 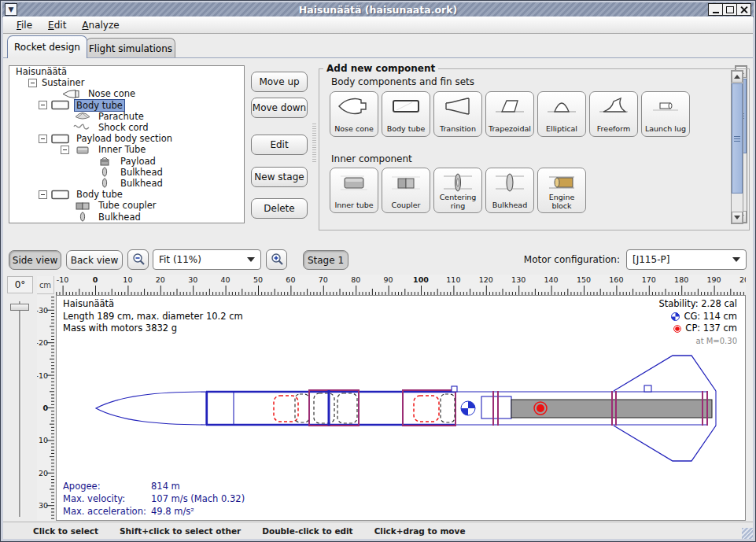 What do you see at coordinates (510, 114) in the screenshot?
I see `add-trapezoidal-fin-button: Trapezoidal` at bounding box center [510, 114].